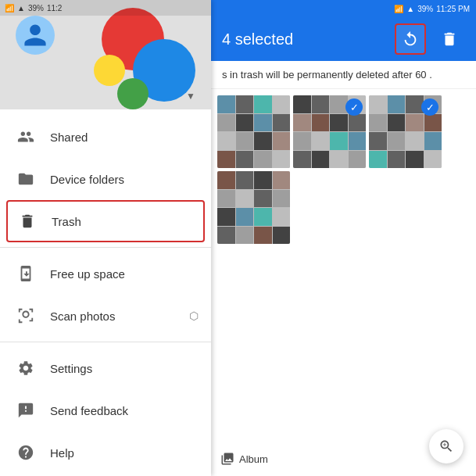 The image size is (476, 476). Describe the element at coordinates (26, 137) in the screenshot. I see `people-icon` at that location.